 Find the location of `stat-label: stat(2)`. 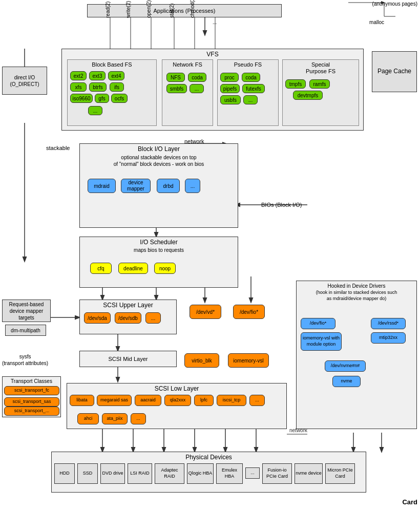

stat-label: stat(2) is located at coordinates (172, 11).